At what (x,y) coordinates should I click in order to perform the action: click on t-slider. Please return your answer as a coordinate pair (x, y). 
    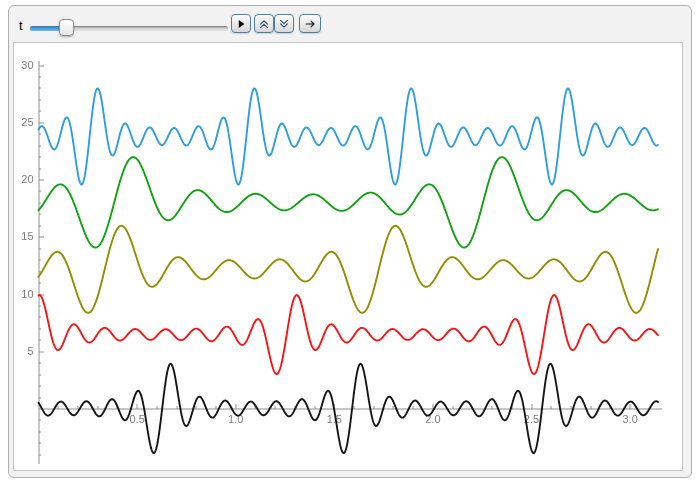
    Looking at the image, I should click on (129, 28).